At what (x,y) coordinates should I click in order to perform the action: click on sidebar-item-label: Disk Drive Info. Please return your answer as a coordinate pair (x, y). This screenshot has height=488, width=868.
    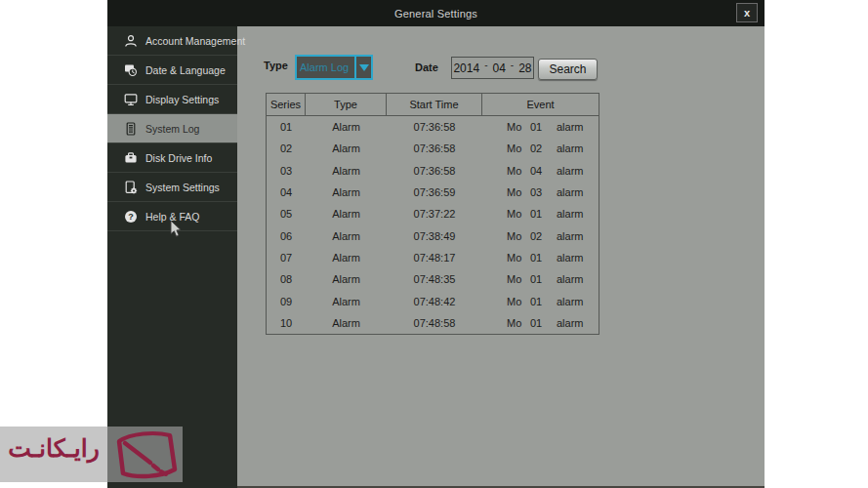
    Looking at the image, I should click on (179, 158).